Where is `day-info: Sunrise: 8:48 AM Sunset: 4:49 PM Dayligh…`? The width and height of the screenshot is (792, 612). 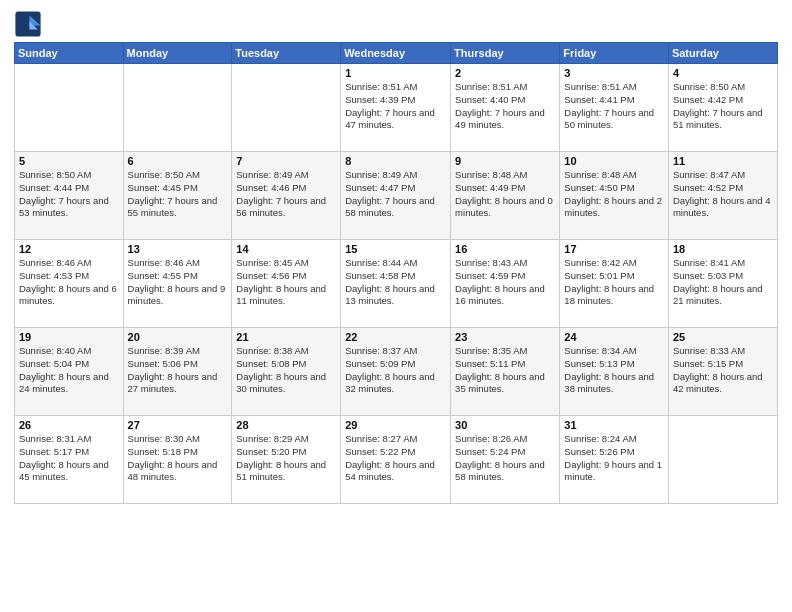
day-info: Sunrise: 8:48 AM Sunset: 4:49 PM Dayligh… is located at coordinates (505, 194).